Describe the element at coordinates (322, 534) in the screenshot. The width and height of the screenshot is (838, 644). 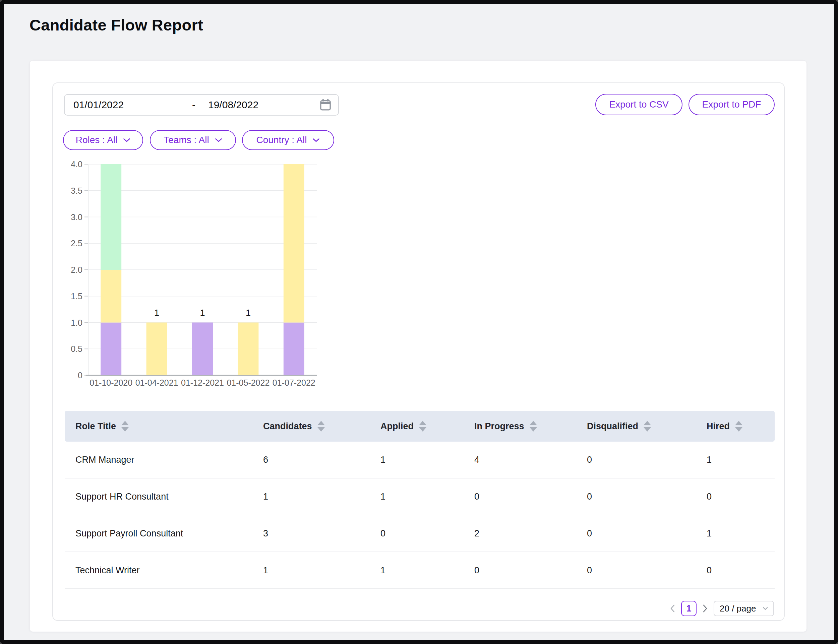
I see `value-cell: 3` at that location.